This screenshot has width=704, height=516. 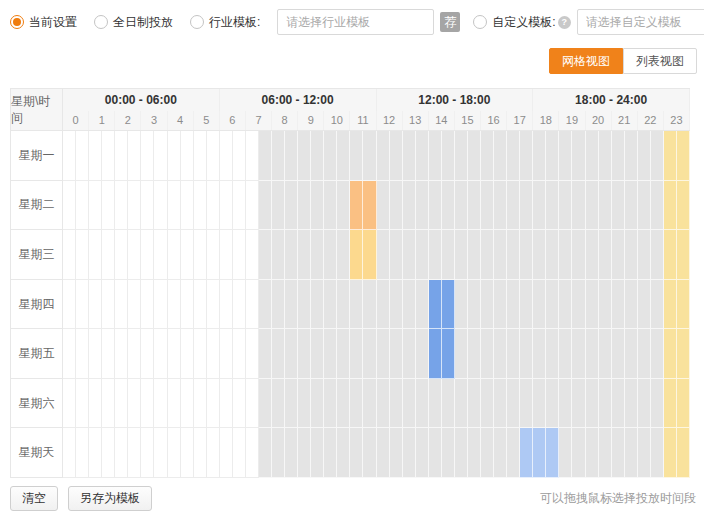 What do you see at coordinates (356, 22) in the screenshot?
I see `industry-template-input` at bounding box center [356, 22].